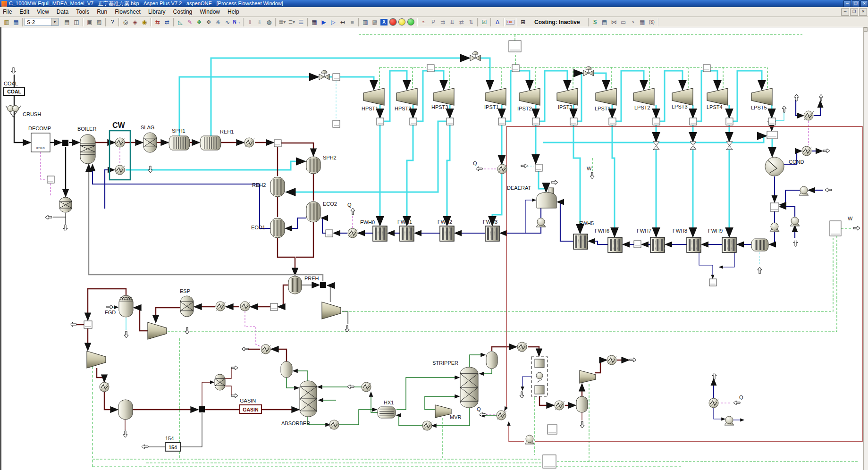  Describe the element at coordinates (502, 169) in the screenshot. I see `hx-dea-desup` at that location.